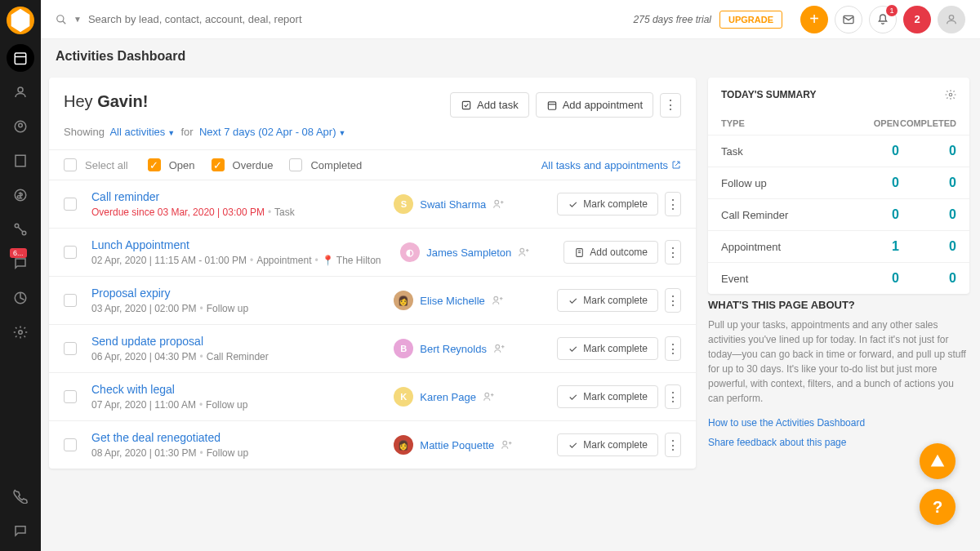 Image resolution: width=980 pixels, height=551 pixels. Describe the element at coordinates (345, 20) in the screenshot. I see `search-box: ▼` at that location.